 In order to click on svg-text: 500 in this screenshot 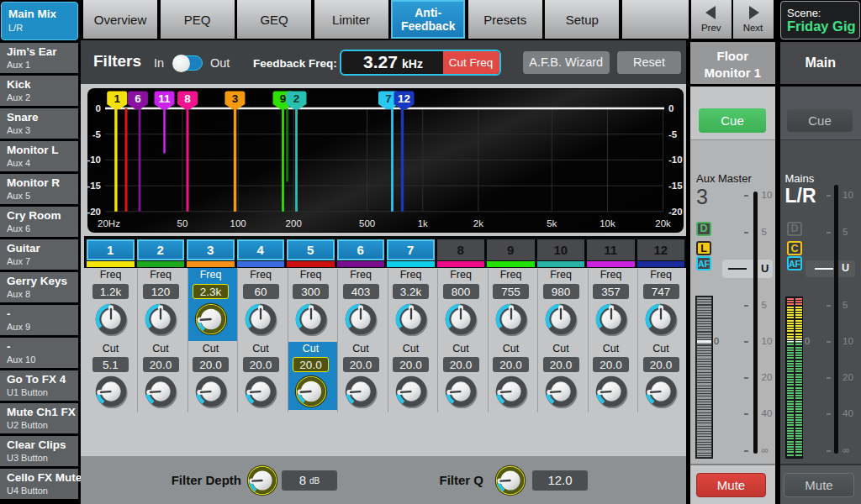, I will do `click(367, 223)`.